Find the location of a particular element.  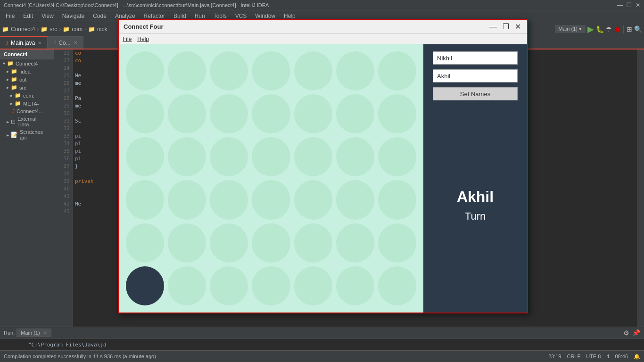

stop-button: ⏹ is located at coordinates (617, 29).